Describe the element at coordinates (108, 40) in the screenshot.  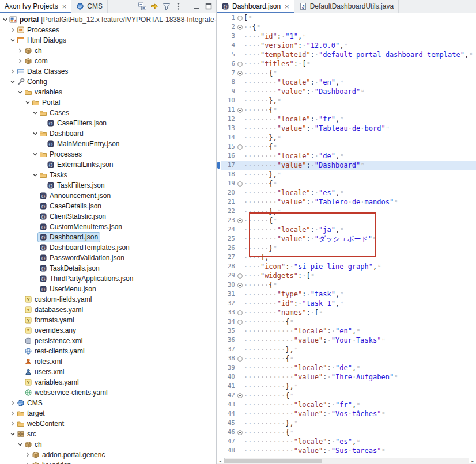
I see `tree-item-html-dialogs: Html Dialogs` at that location.